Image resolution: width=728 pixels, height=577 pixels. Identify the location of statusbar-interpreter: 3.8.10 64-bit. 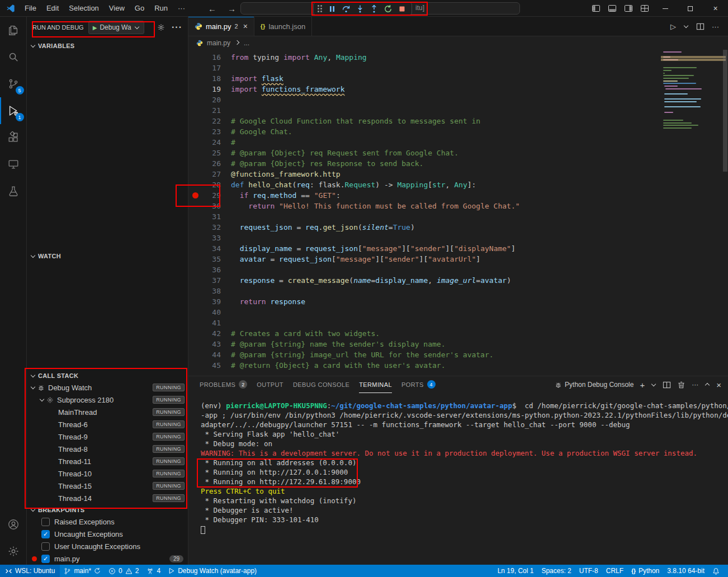
(686, 571).